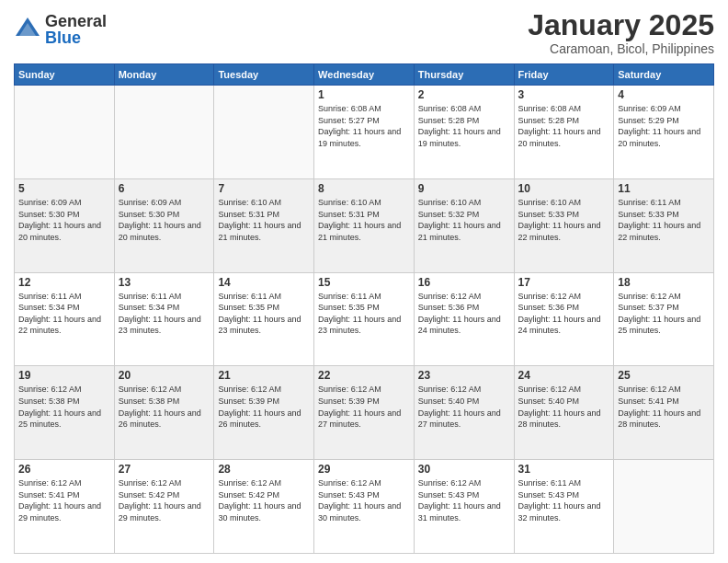 The height and width of the screenshot is (563, 728). What do you see at coordinates (164, 75) in the screenshot?
I see `calendar-header-monday: Monday` at bounding box center [164, 75].